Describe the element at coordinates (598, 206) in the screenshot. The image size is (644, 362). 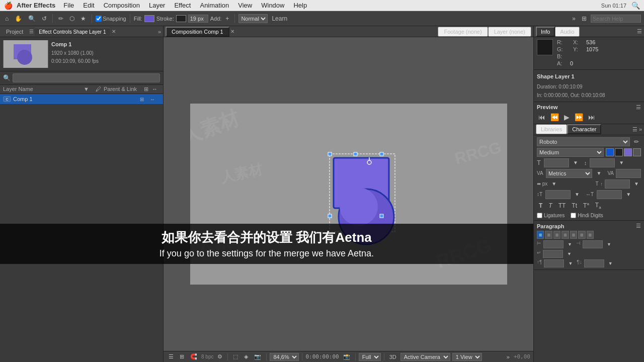
I see `subscript-btn: Ta` at that location.